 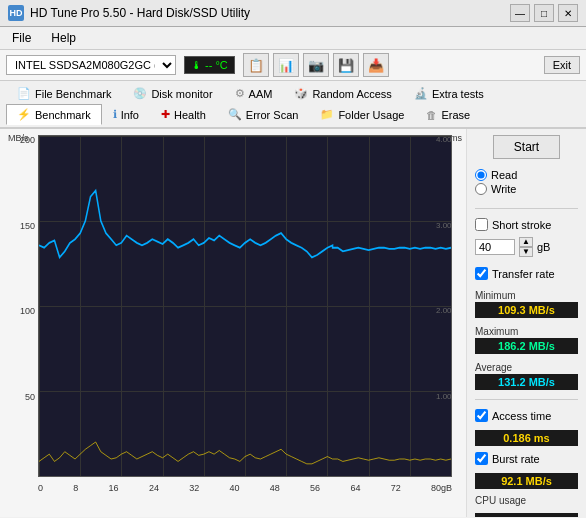 I want to click on drive-select: INTEL SSDSA2M080G2GC (80 gB), so click(x=91, y=65).